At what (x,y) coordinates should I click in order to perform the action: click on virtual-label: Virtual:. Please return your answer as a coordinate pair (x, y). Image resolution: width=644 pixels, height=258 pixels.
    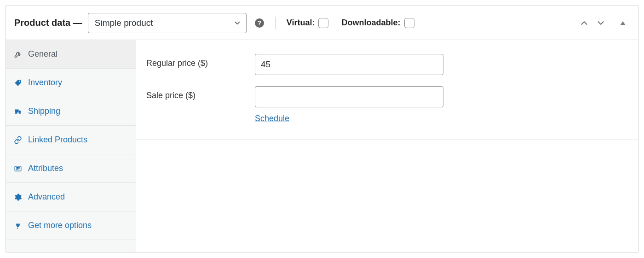
    Looking at the image, I should click on (301, 23).